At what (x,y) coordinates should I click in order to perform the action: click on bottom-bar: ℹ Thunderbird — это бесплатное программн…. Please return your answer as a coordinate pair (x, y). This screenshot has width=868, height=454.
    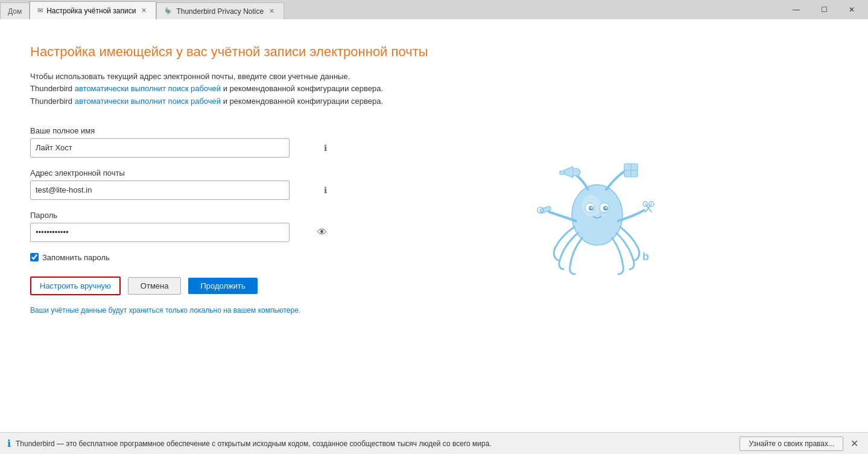
    Looking at the image, I should click on (434, 443).